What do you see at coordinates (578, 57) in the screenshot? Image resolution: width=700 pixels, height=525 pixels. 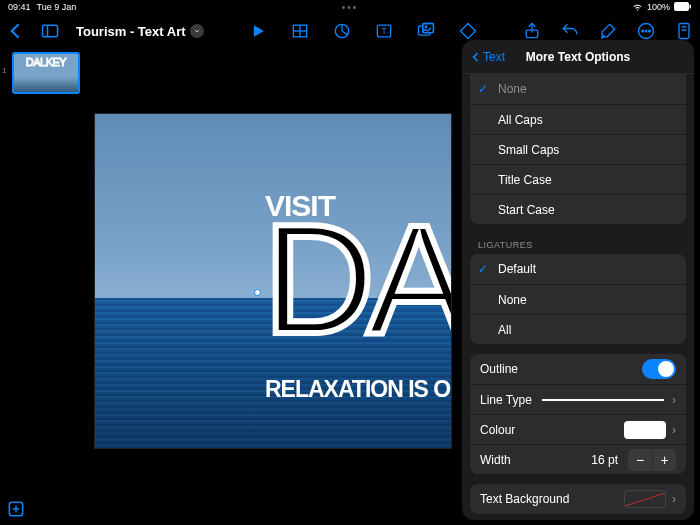 I see `popover-title: More Text Options` at bounding box center [578, 57].